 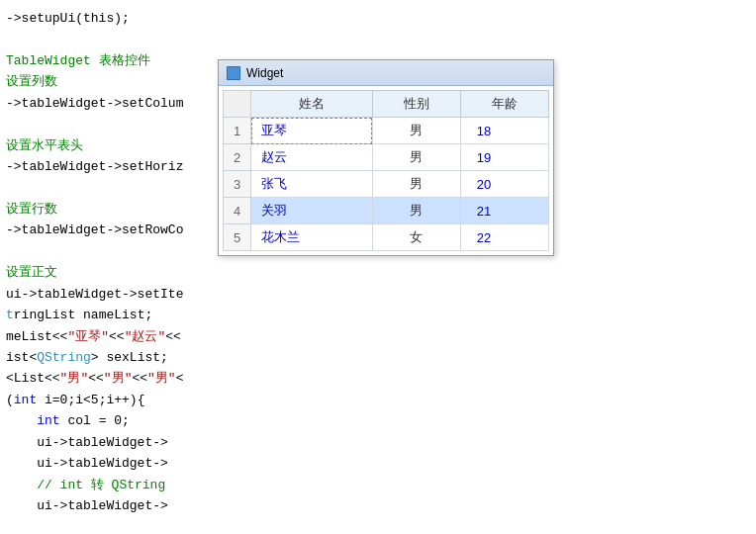 I want to click on code-line-3: TableWidget 表格控件, so click(x=114, y=61).